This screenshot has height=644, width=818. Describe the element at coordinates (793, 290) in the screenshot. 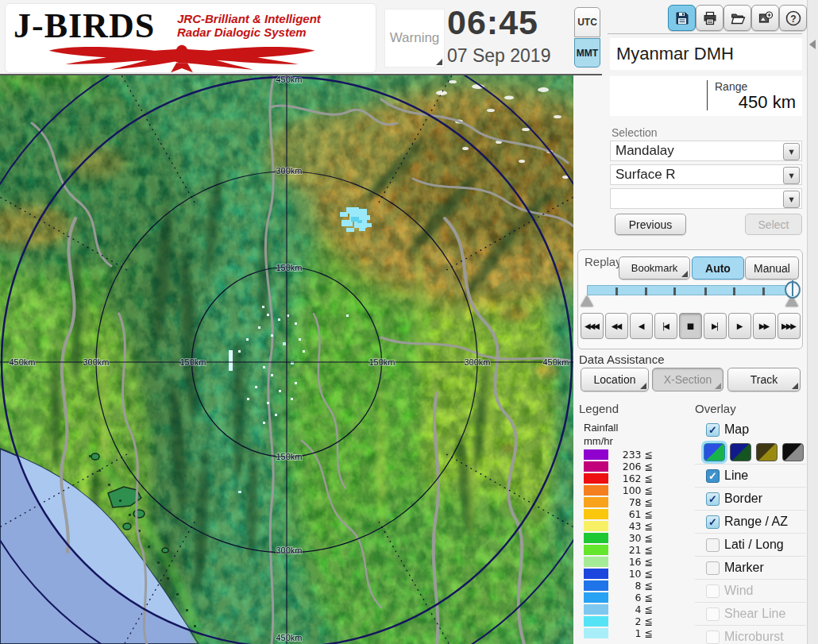

I see `replay-timeline-thumb` at that location.